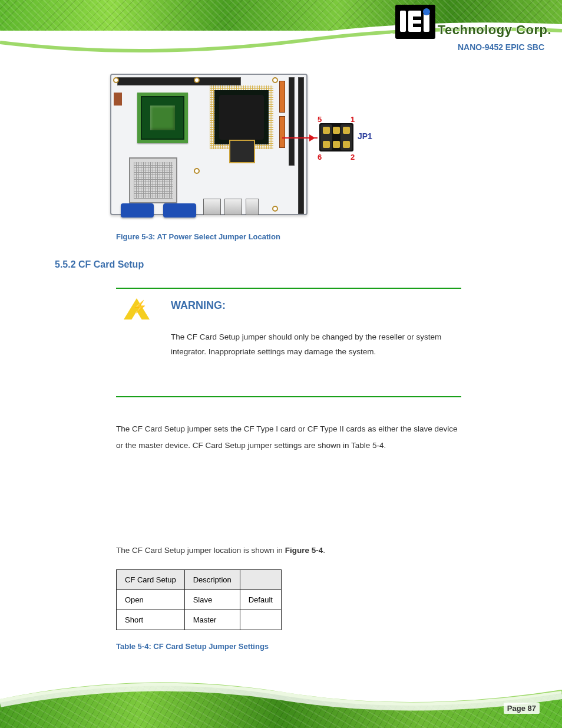 The height and width of the screenshot is (728, 562). I want to click on warning-title: WARNING:, so click(198, 305).